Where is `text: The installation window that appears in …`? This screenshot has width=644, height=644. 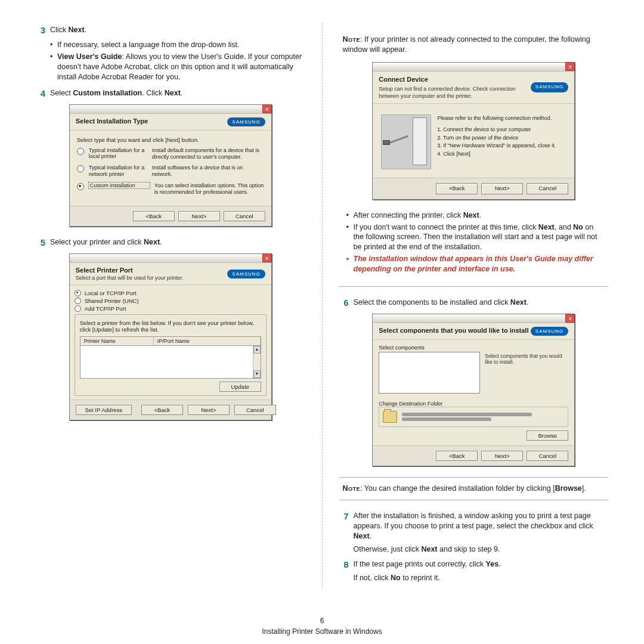
text: The installation window that appears in … is located at coordinates (473, 264).